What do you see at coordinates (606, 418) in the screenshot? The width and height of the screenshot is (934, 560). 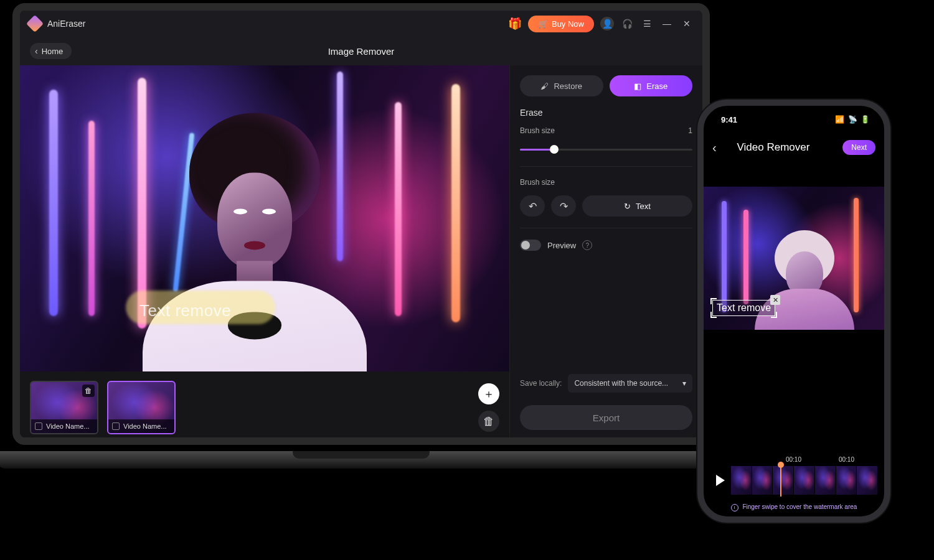 I see `export-button: Export` at bounding box center [606, 418].